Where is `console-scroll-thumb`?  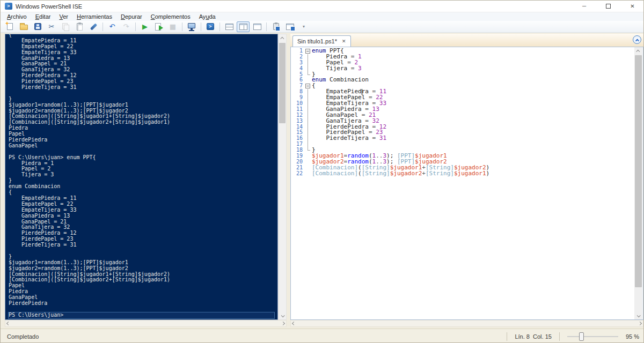
console-scroll-thumb is located at coordinates (282, 83).